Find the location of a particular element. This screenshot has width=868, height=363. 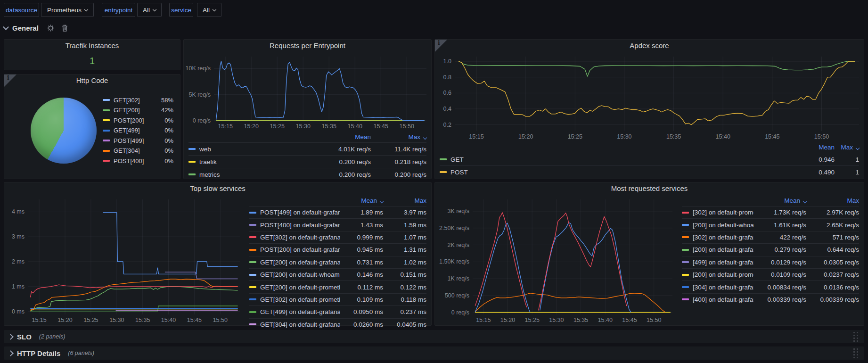

legend-row: GET[304]0% is located at coordinates (138, 151).